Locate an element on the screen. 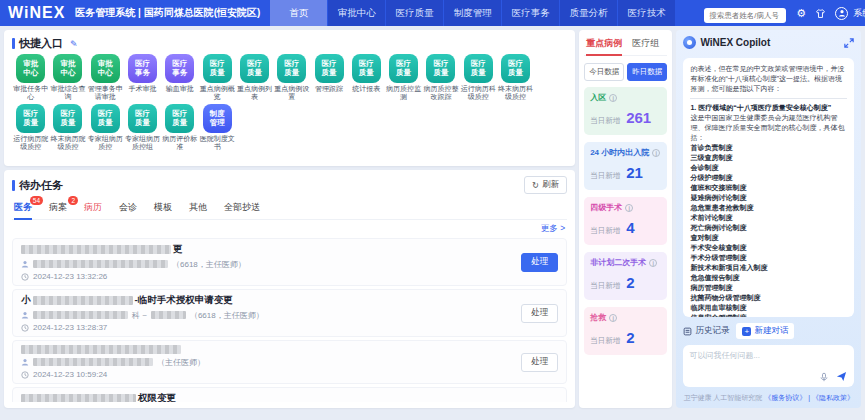 The width and height of the screenshot is (865, 420). quick-entry-tile-10: 医疗质量统计报表 is located at coordinates (366, 78).